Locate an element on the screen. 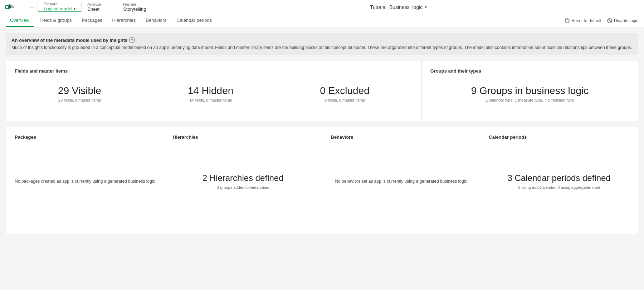 This screenshot has height=290, width=644. app-title-text: Tutorial_Business_logic is located at coordinates (396, 7).